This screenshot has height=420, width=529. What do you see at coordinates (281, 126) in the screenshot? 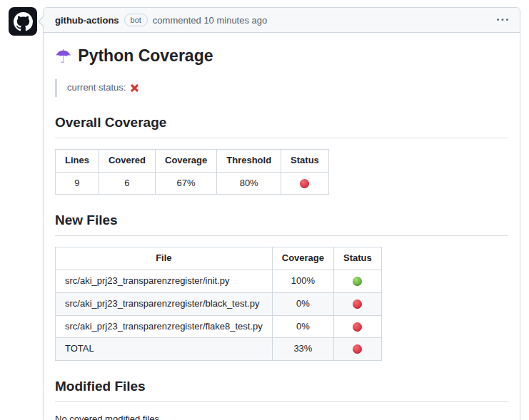
I see `overall-coverage-heading: Overall Coverage` at bounding box center [281, 126].